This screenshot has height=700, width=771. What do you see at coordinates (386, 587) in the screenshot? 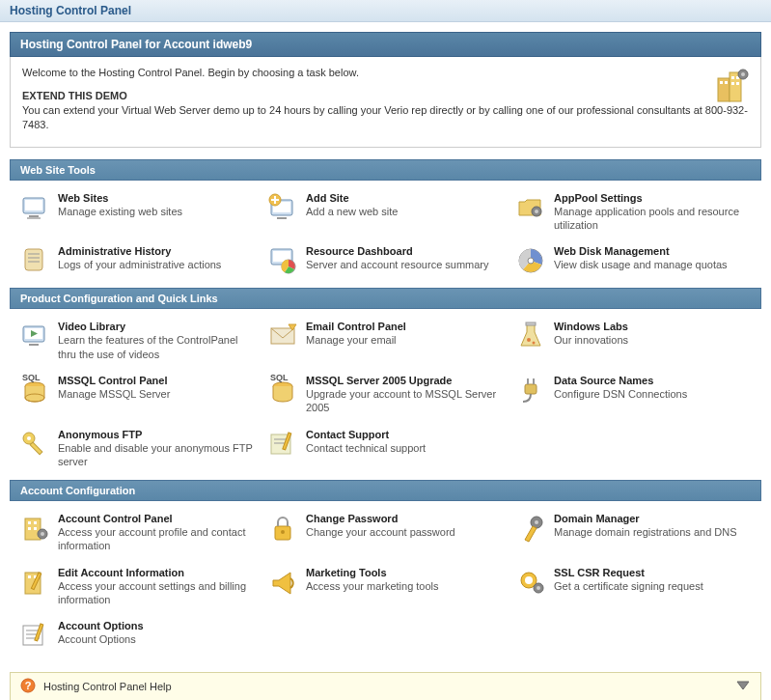
I see `tool-marketing-tools: Marketing Tools Access your marketing to…` at bounding box center [386, 587].